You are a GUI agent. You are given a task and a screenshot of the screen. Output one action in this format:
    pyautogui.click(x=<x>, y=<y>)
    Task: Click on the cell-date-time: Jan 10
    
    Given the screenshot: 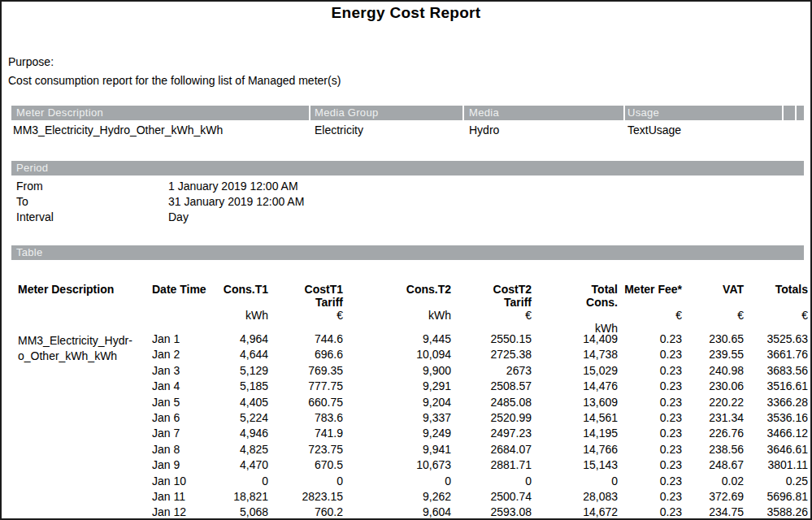 What is the action you would take?
    pyautogui.click(x=182, y=481)
    